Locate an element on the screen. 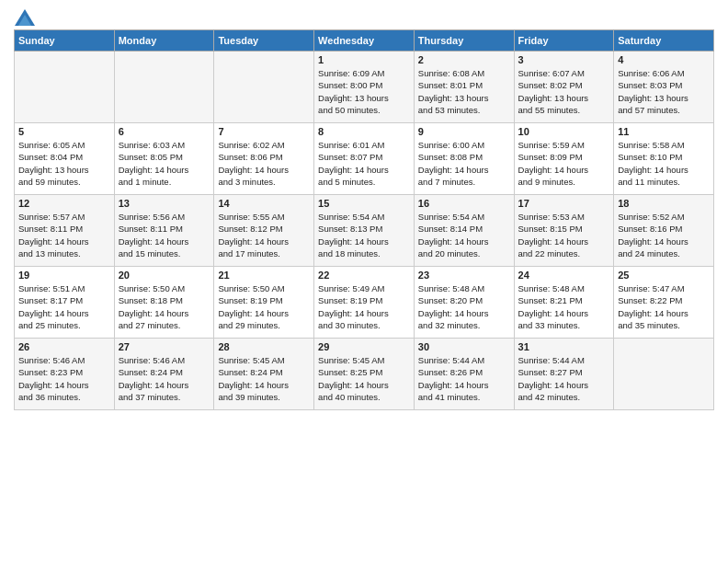  weekday-header-wednesday: Wednesday is located at coordinates (364, 40).